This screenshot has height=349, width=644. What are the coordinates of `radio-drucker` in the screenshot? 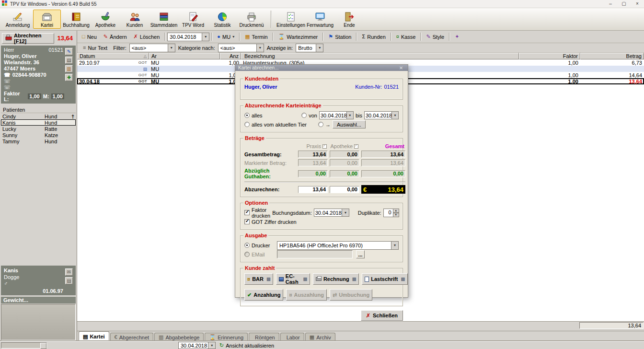 It's located at (247, 245).